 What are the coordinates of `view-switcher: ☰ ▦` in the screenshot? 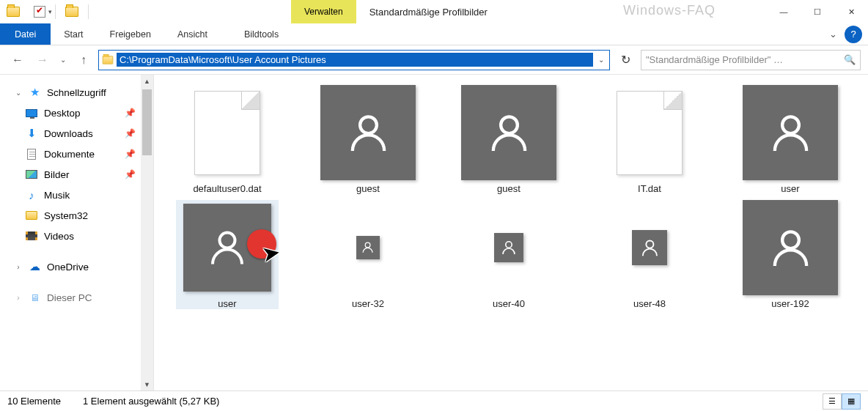 It's located at (842, 401).